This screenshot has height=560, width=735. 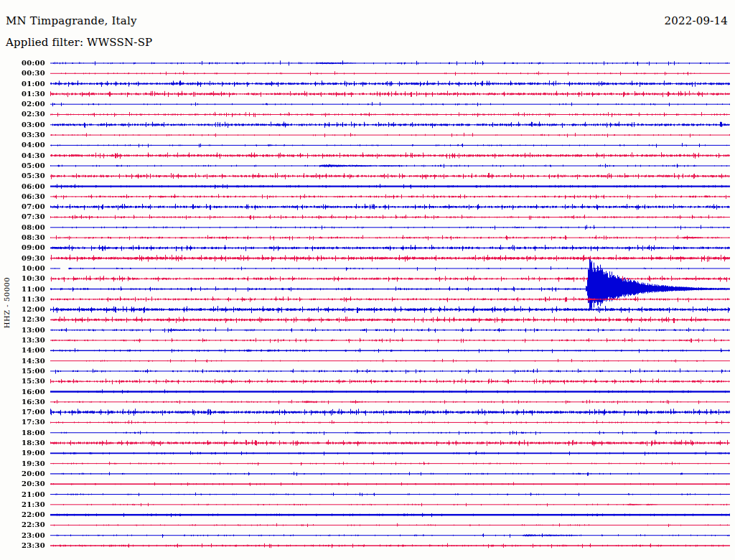 What do you see at coordinates (23, 484) in the screenshot?
I see `trace-time-label: 20:30` at bounding box center [23, 484].